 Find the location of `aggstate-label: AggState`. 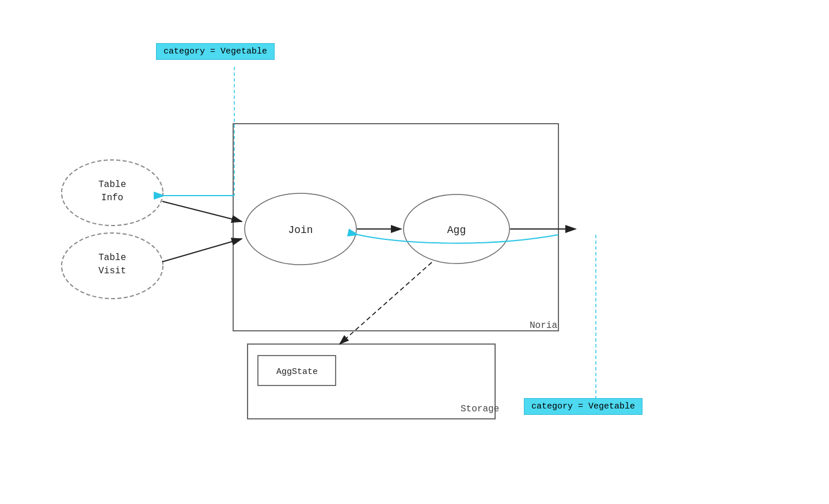

aggstate-label: AggState is located at coordinates (297, 372).